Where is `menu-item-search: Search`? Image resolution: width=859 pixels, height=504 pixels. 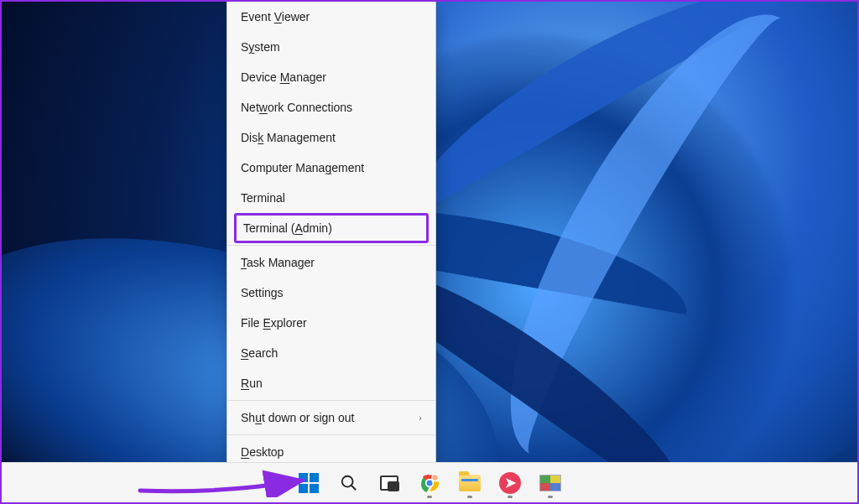 menu-item-search: Search is located at coordinates (331, 353).